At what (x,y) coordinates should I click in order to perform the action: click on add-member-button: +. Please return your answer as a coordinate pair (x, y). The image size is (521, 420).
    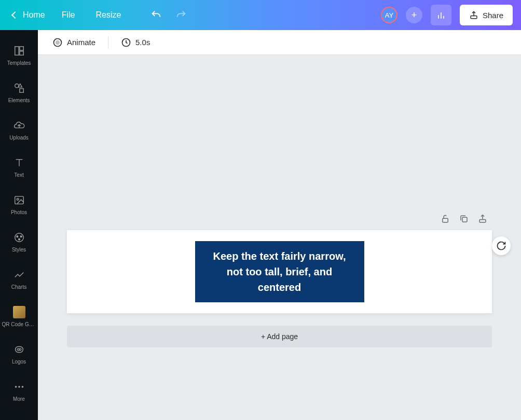
    Looking at the image, I should click on (414, 15).